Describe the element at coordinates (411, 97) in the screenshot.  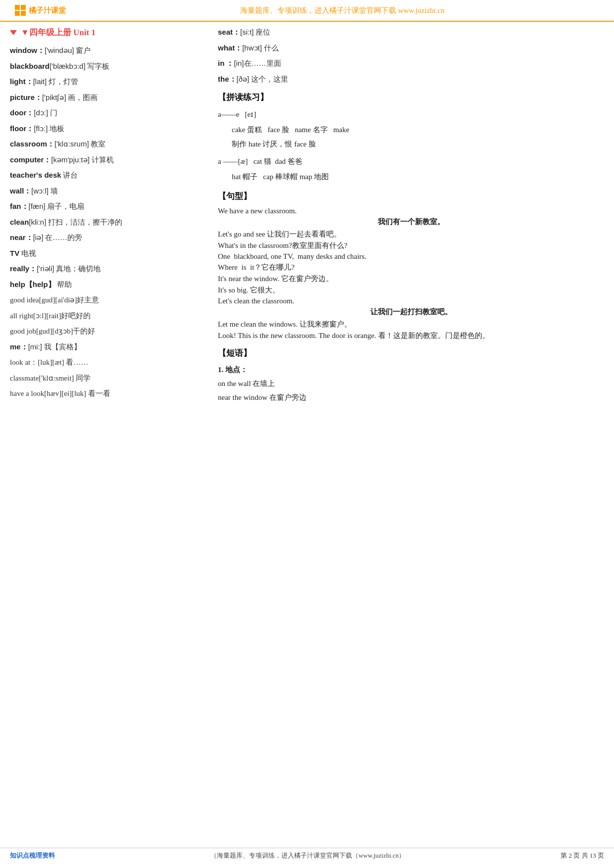
I see `pinyin-title: 【拼读练习】` at that location.